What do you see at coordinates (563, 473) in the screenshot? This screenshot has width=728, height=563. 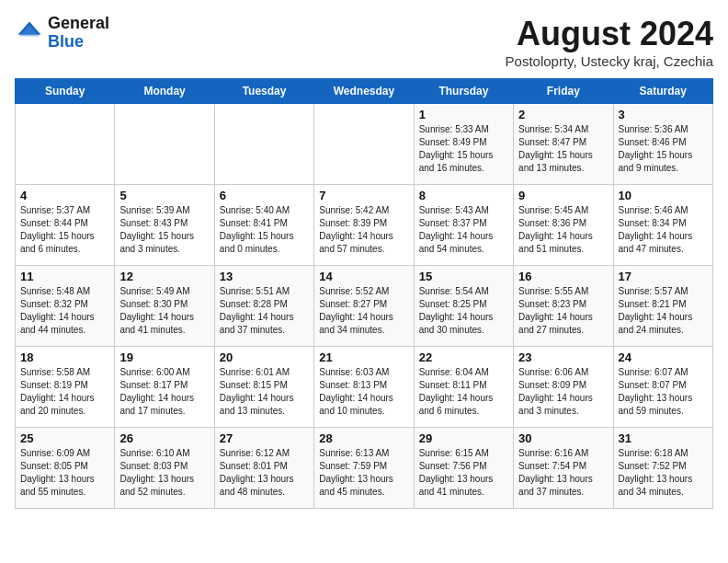 I see `day-info: Sunrise: 6:16 AM Sunset: 7:54 PM Dayligh…` at bounding box center [563, 473].